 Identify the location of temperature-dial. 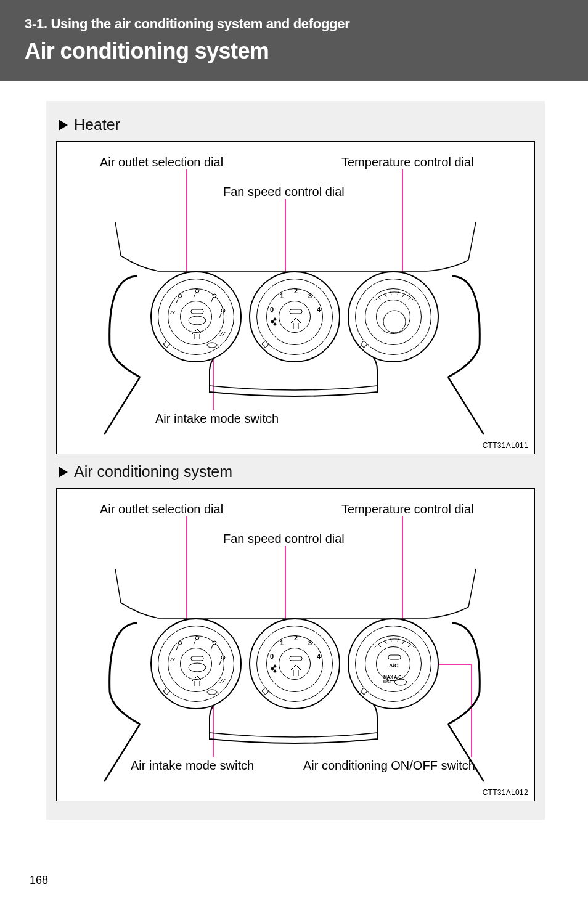
(393, 317).